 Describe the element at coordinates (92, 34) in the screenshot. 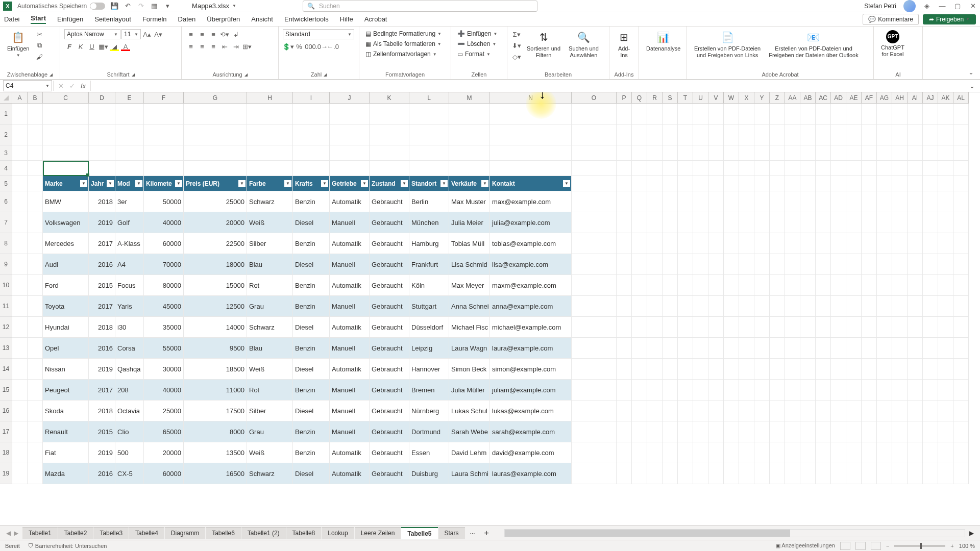

I see `font-name-combo: Aptos Narrow▼` at that location.